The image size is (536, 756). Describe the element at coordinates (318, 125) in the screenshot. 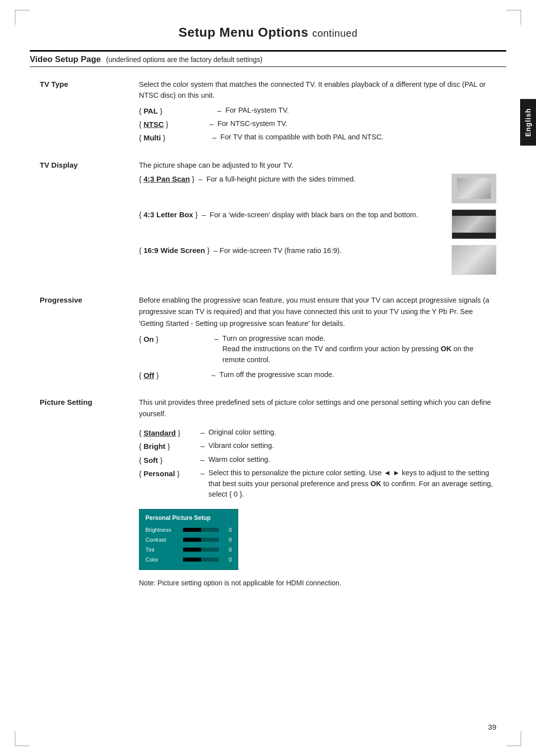

I see `tv-type-options: { PAL } – For PAL-system TV. { NTSC } – …` at that location.